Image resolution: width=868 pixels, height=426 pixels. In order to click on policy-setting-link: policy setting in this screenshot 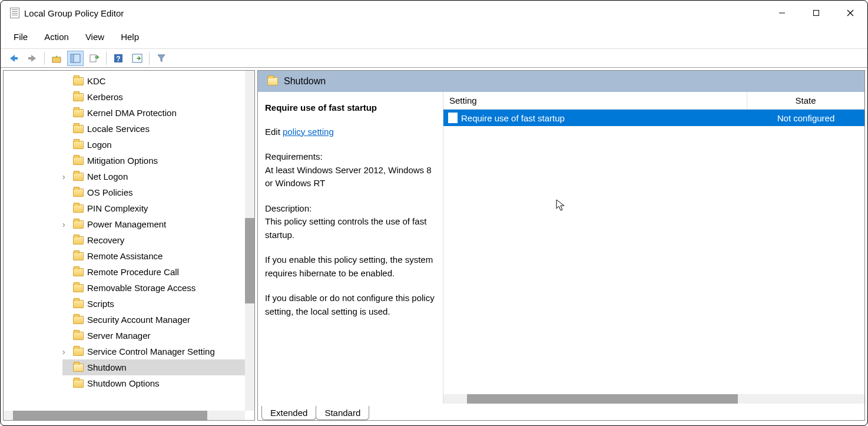, I will do `click(309, 132)`.